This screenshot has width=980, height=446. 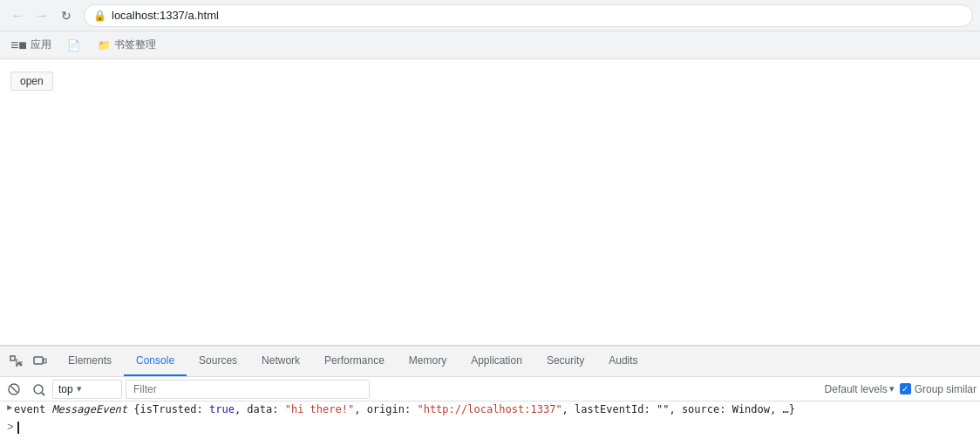 What do you see at coordinates (938, 389) in the screenshot?
I see `group-similar-wrapper: ✓ Group similar` at bounding box center [938, 389].